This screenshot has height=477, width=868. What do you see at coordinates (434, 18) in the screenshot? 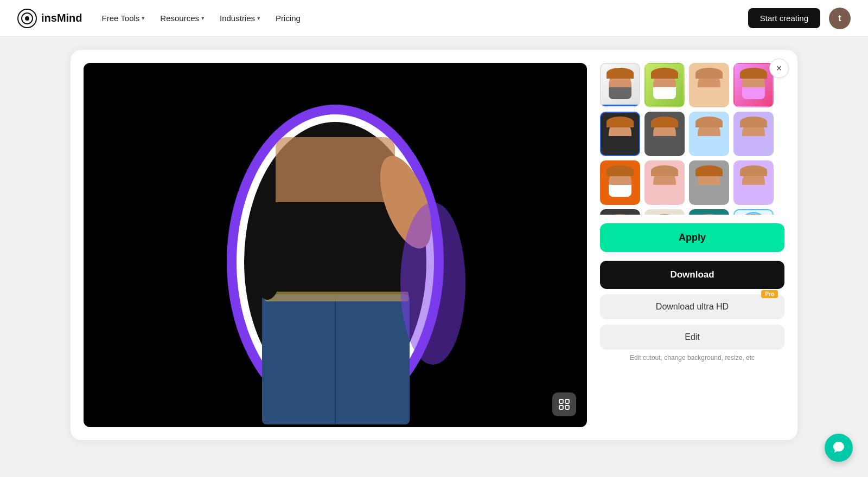
I see `navbar: insMind Free Tools ▾ Resources ▾ Industr…` at bounding box center [434, 18].